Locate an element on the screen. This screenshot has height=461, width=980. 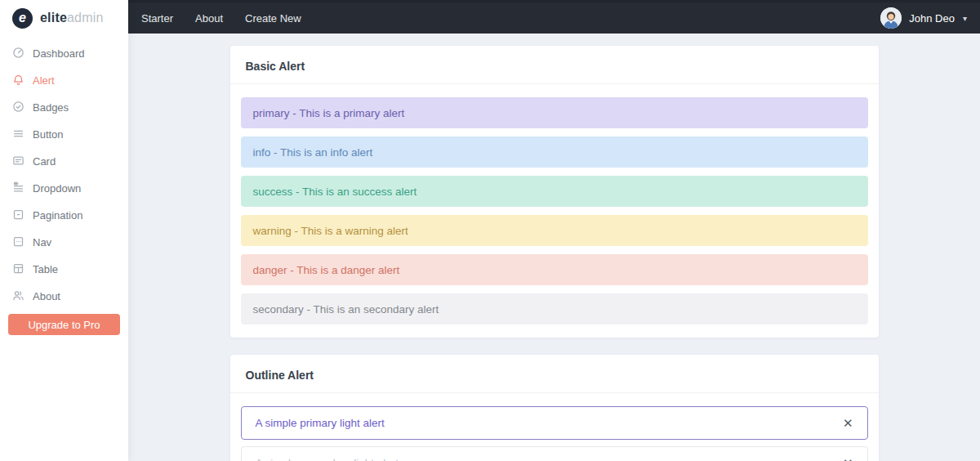
nav-box-icon is located at coordinates (18, 243).